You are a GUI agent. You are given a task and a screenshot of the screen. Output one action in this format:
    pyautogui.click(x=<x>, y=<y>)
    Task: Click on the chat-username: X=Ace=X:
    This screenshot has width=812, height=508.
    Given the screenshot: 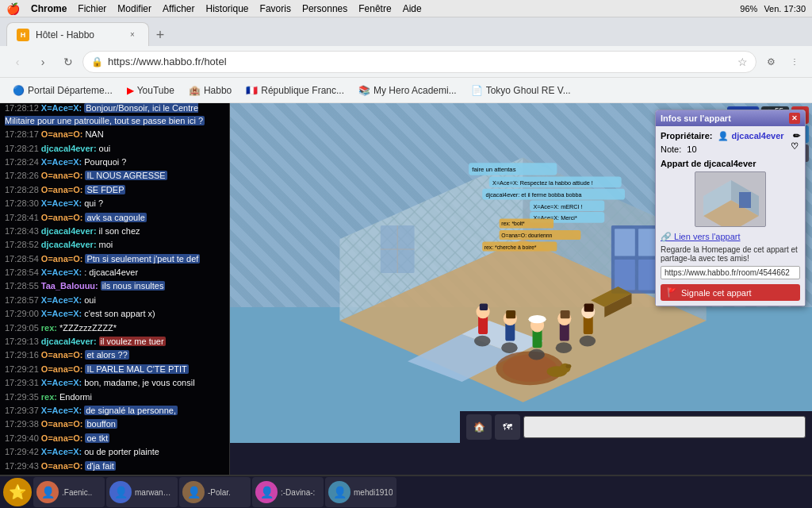 What is the action you would take?
    pyautogui.click(x=62, y=452)
    